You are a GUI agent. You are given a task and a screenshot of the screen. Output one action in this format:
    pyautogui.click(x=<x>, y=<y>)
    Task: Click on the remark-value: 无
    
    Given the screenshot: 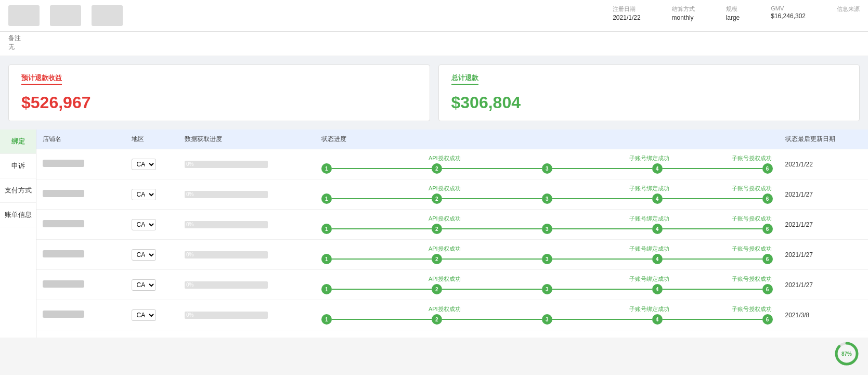 What is the action you would take?
    pyautogui.click(x=11, y=47)
    